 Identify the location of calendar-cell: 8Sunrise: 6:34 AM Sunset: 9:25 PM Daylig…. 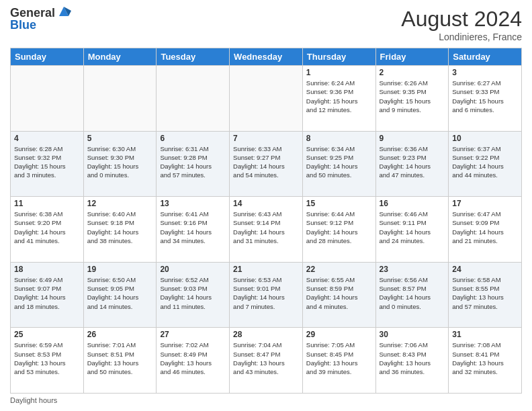
(339, 164).